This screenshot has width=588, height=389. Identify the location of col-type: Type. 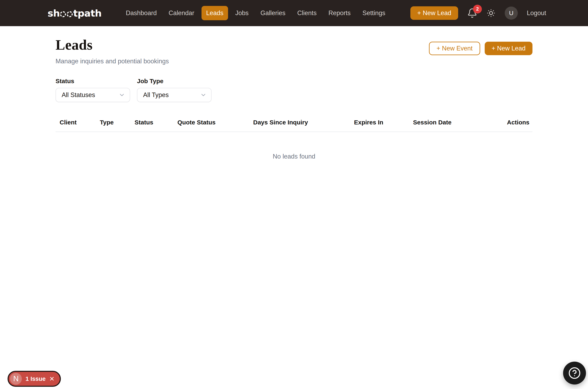
(113, 125).